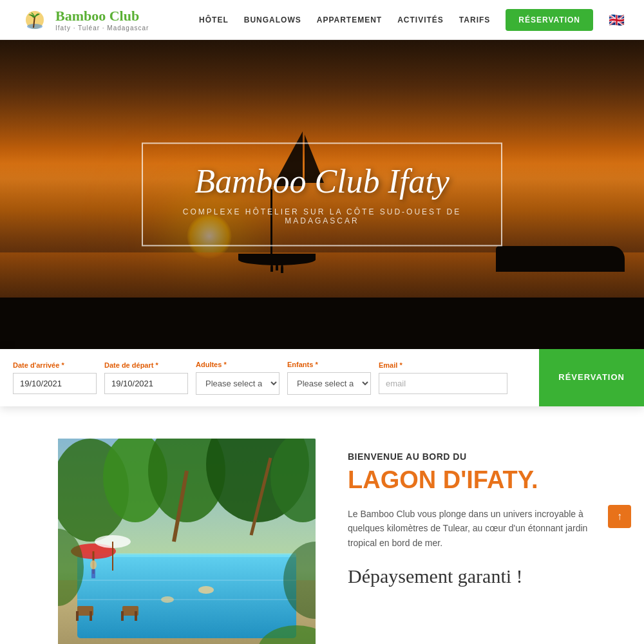 This screenshot has width=644, height=644. Describe the element at coordinates (214, 20) in the screenshot. I see `nav-hotel: HÔTEL` at that location.